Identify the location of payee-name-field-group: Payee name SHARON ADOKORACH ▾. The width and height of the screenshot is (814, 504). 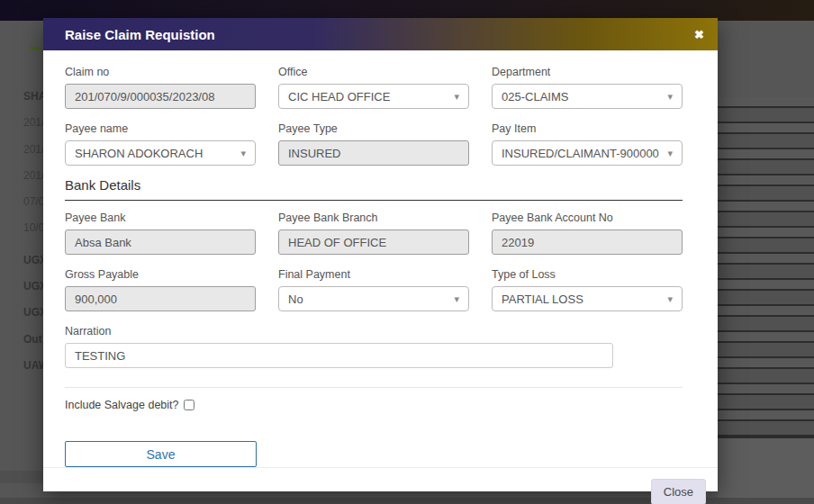
(160, 144).